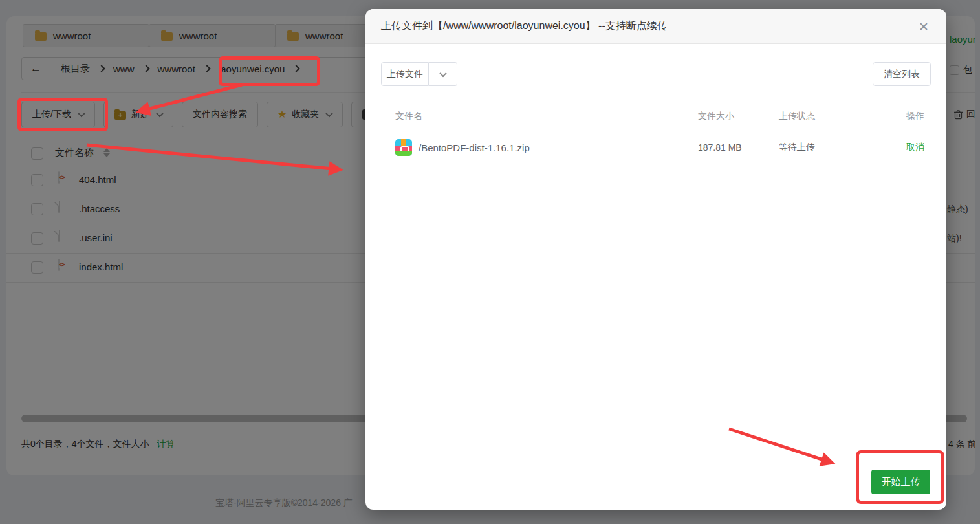 Image resolution: width=980 pixels, height=524 pixels. I want to click on upload-table-header: 文件名 文件大小 上传状态 操作, so click(656, 116).